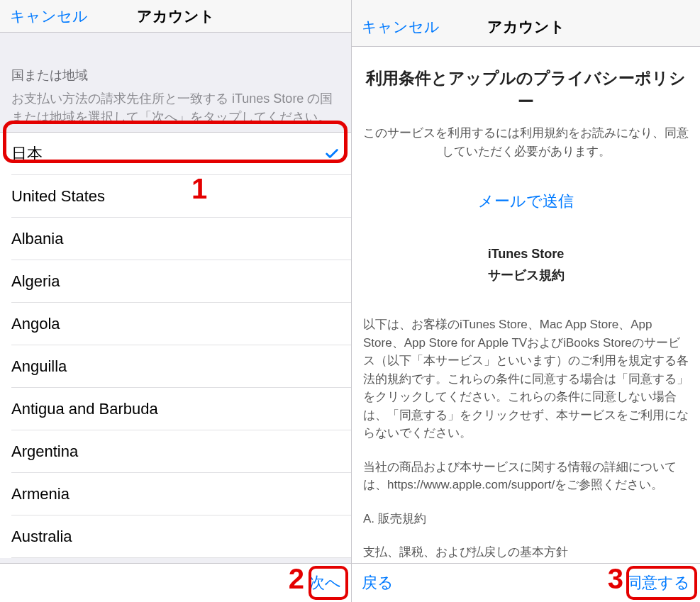  I want to click on country-row: Armenia, so click(176, 494).